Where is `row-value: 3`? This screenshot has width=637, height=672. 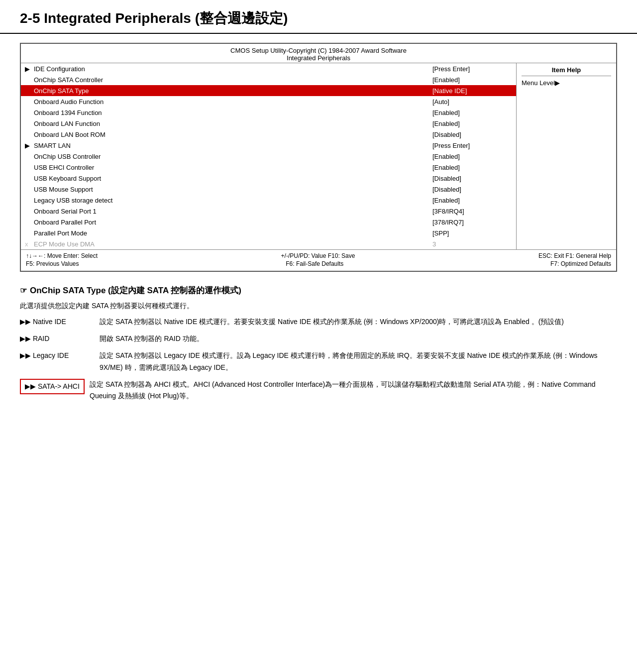 row-value: 3 is located at coordinates (472, 244).